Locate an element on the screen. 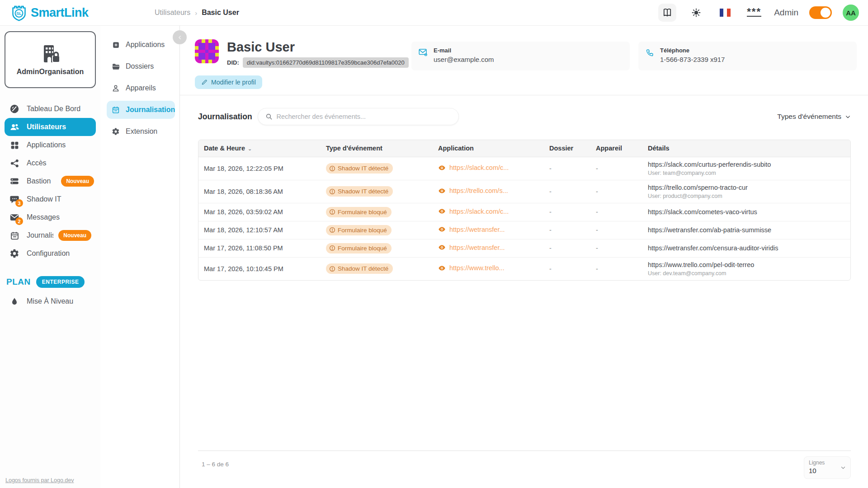  search-input is located at coordinates (364, 117).